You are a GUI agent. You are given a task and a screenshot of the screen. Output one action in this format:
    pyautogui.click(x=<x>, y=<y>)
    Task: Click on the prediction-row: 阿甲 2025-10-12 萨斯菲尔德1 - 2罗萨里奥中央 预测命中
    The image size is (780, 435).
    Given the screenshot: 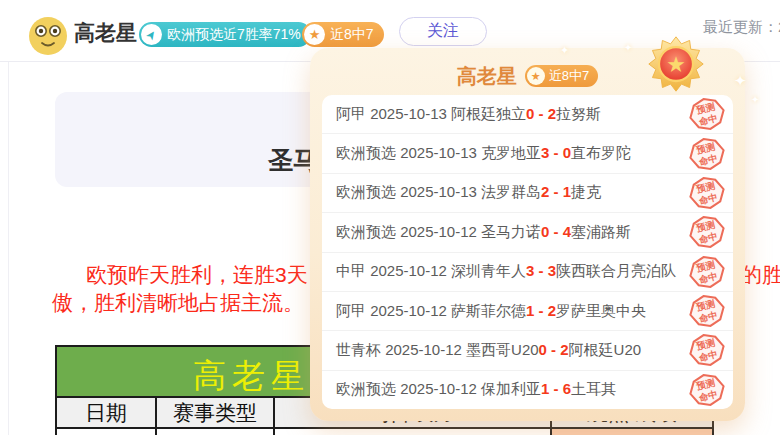 What is the action you would take?
    pyautogui.click(x=528, y=312)
    